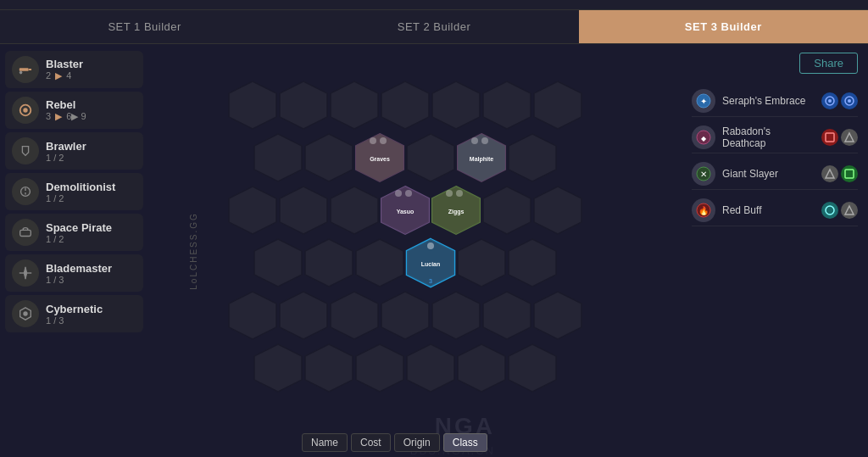 The height and width of the screenshot is (457, 868). What do you see at coordinates (558, 315) in the screenshot?
I see `hex-r5c7` at bounding box center [558, 315].